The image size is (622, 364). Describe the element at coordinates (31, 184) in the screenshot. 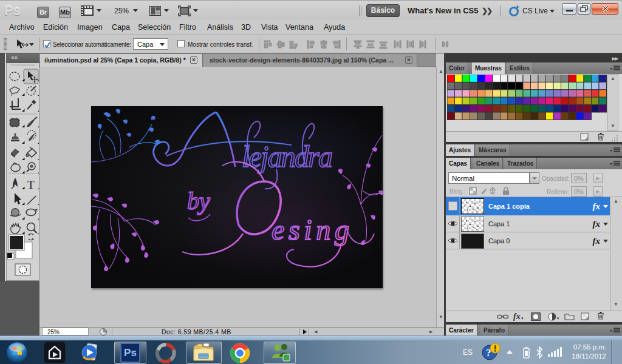

I see `svg-text: T` at that location.